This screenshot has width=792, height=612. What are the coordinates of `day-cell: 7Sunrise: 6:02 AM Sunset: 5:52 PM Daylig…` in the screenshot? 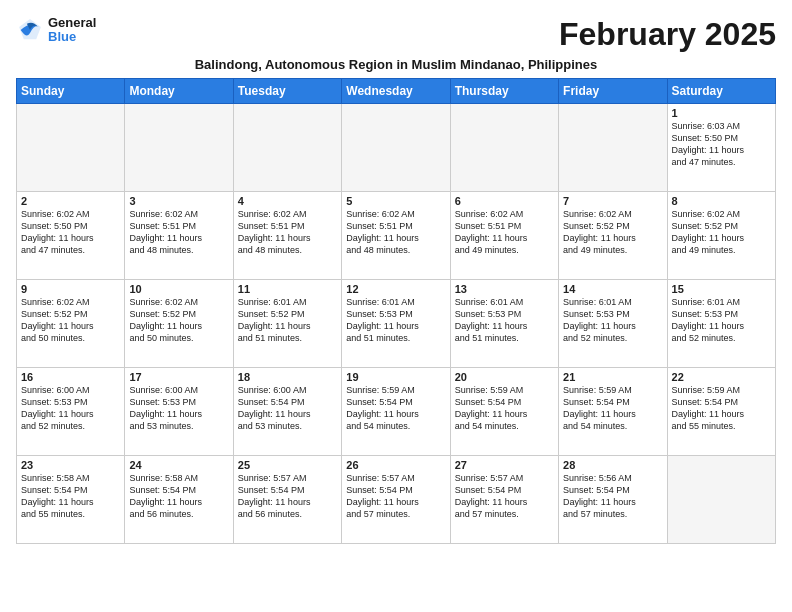 It's located at (613, 236).